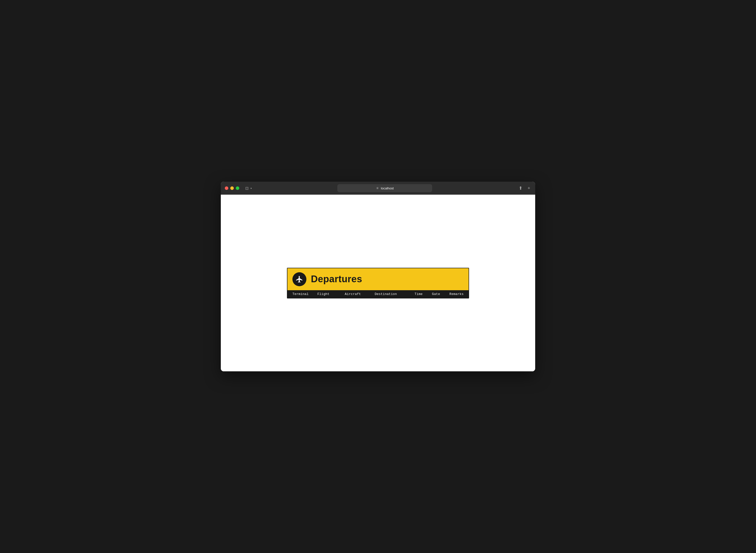 The height and width of the screenshot is (553, 756). I want to click on new-tab-button: +, so click(529, 188).